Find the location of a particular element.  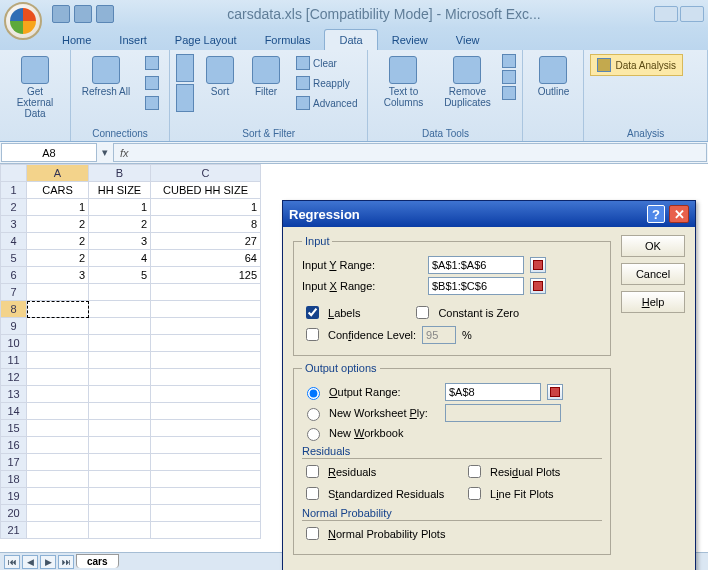

advanced-button: Advanced is located at coordinates (326, 103).